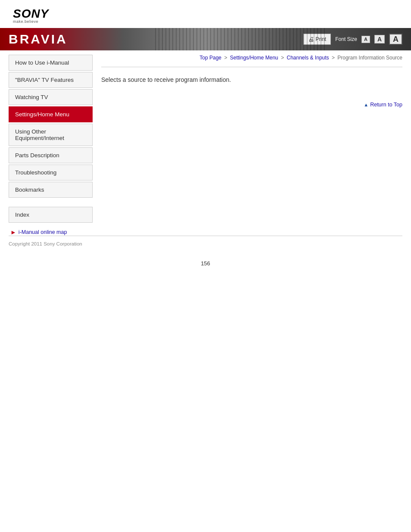 The width and height of the screenshot is (411, 532). Describe the element at coordinates (252, 59) in the screenshot. I see `breadcrumb: Top Page > Settings/Home Menu > Channels…` at that location.